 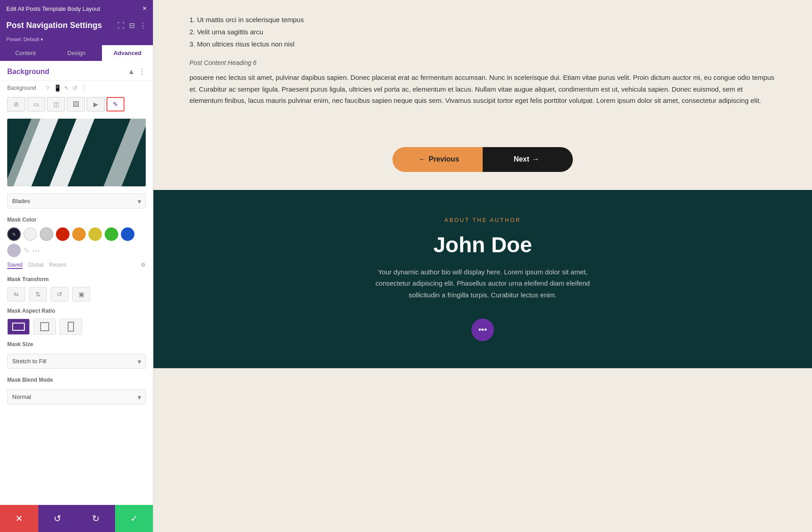 What do you see at coordinates (77, 518) in the screenshot?
I see `bottom-action-bar: ✕ ↺ ↻ ✓` at bounding box center [77, 518].